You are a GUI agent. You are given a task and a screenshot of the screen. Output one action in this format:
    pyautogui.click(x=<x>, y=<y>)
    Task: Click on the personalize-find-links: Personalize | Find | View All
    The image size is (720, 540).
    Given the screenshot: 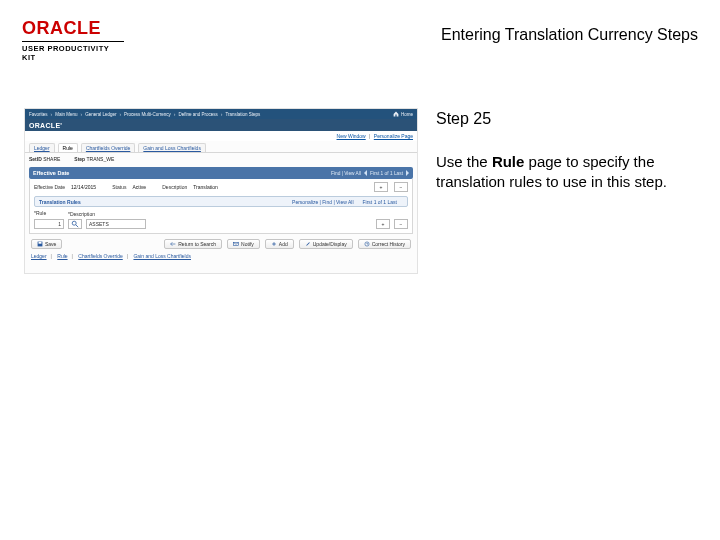 What is the action you would take?
    pyautogui.click(x=322, y=202)
    